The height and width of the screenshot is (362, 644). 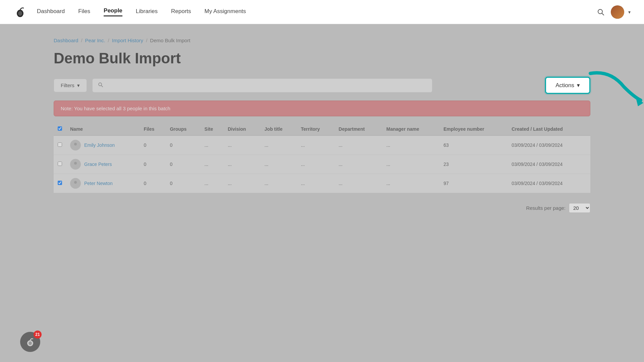 What do you see at coordinates (38, 335) in the screenshot?
I see `notification-badge: 21` at bounding box center [38, 335].